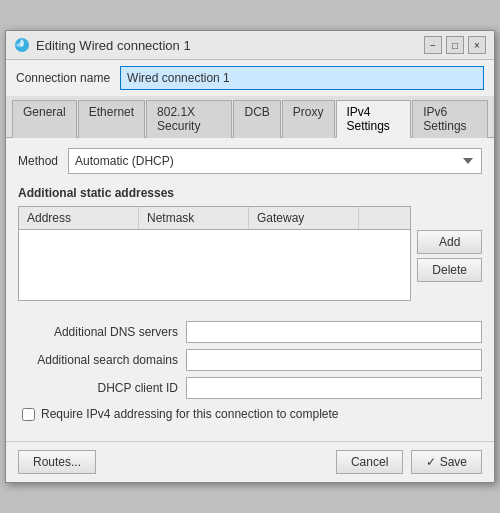  I want to click on dns-servers-input, so click(334, 332).